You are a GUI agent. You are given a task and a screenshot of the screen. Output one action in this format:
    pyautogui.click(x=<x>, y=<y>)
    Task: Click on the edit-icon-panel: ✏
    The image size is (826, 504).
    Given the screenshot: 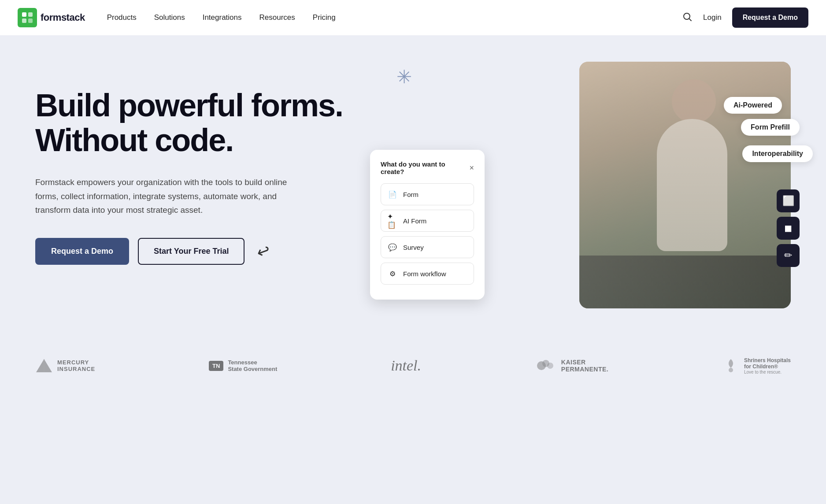 What is the action you would take?
    pyautogui.click(x=788, y=256)
    